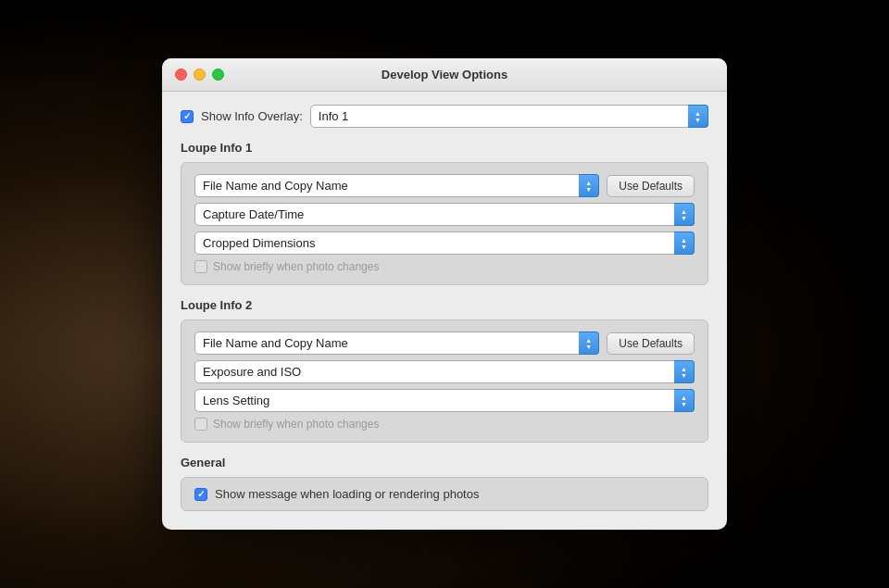 The image size is (889, 588). I want to click on loupe1-show-briefly-checkbox, so click(201, 267).